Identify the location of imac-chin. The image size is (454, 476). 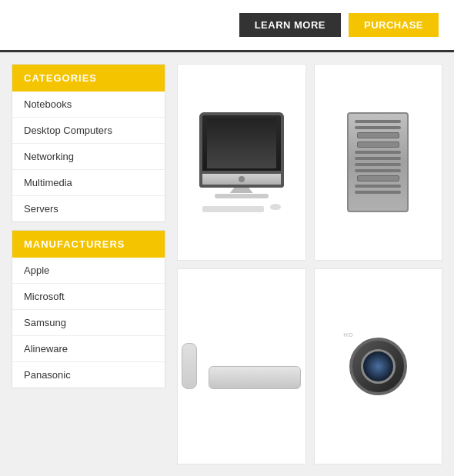
(242, 180).